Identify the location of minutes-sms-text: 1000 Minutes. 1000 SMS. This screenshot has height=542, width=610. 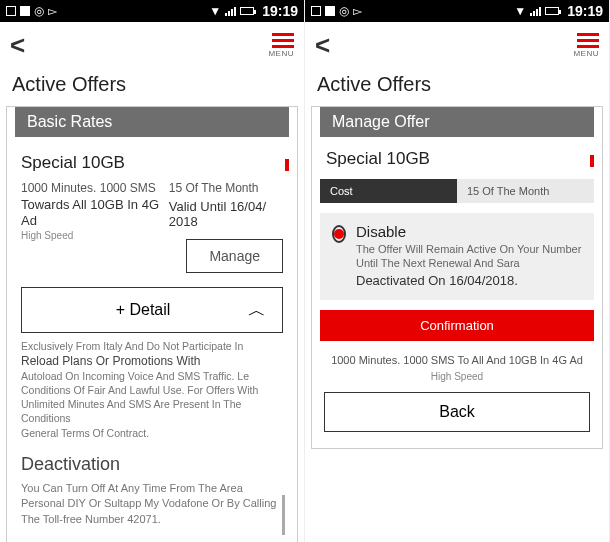
(91, 189).